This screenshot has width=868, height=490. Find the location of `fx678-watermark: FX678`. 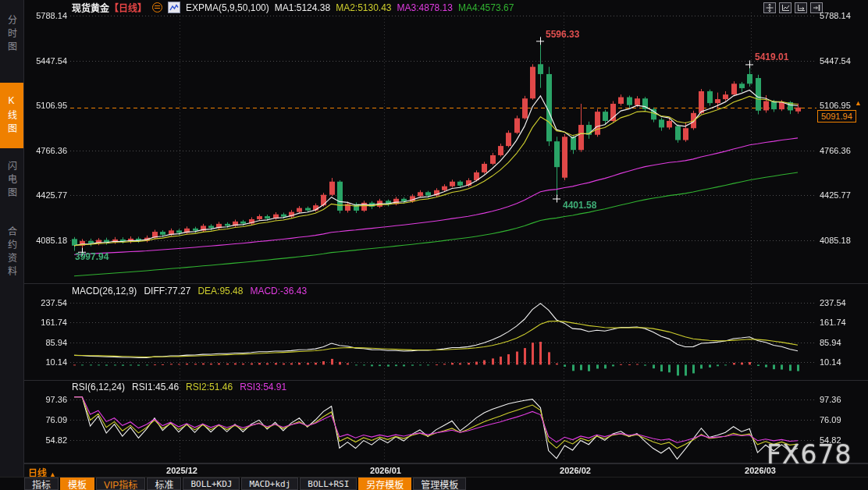

fx678-watermark: FX678 is located at coordinates (809, 454).